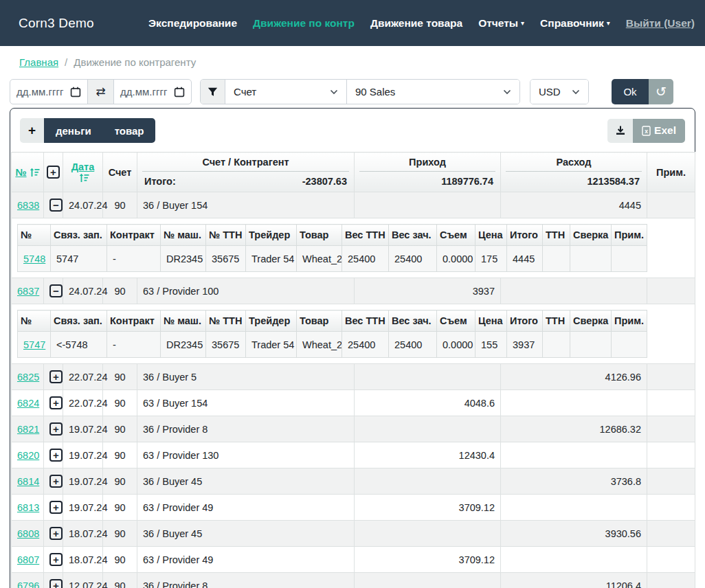  I want to click on currency-group: USD, so click(559, 92).